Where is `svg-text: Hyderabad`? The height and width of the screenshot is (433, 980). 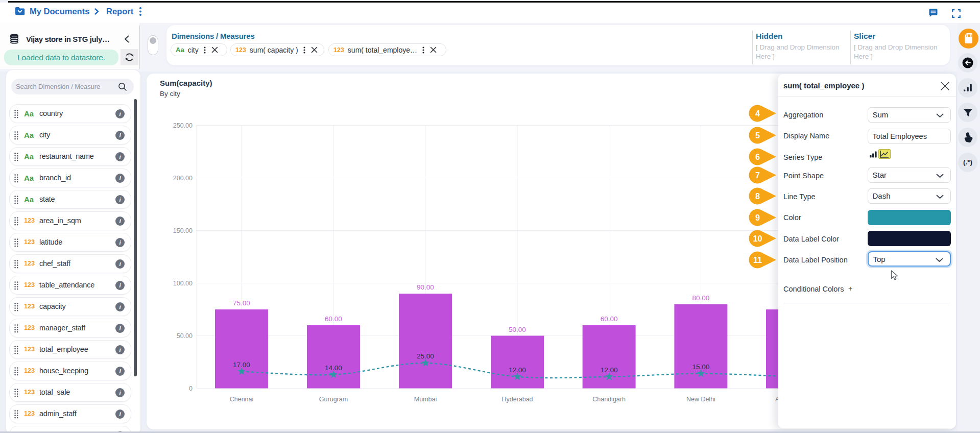
svg-text: Hyderabad is located at coordinates (517, 399).